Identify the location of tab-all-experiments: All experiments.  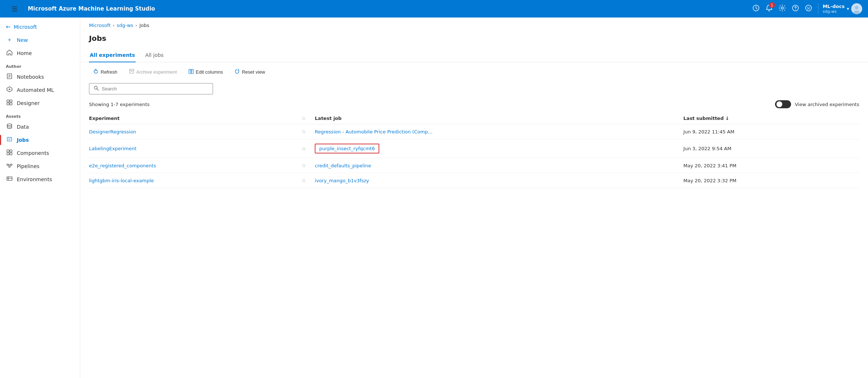
(112, 55).